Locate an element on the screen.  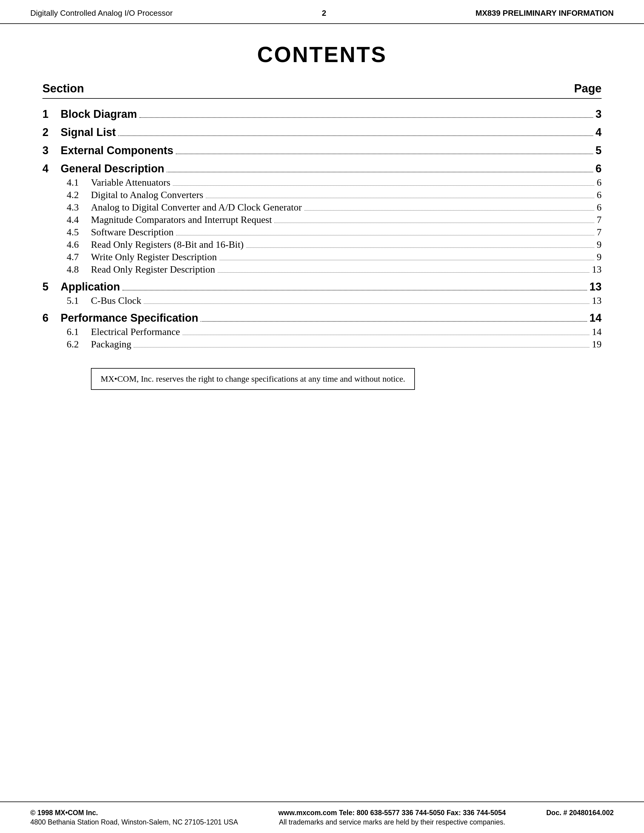
toc-entry-title: Performance Specification is located at coordinates (130, 318).